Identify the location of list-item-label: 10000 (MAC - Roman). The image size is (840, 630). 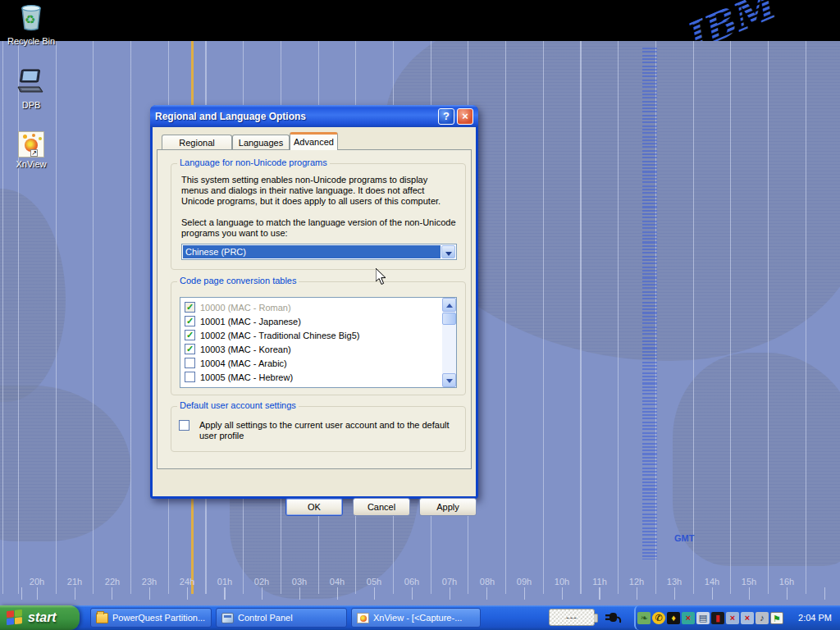
(246, 308).